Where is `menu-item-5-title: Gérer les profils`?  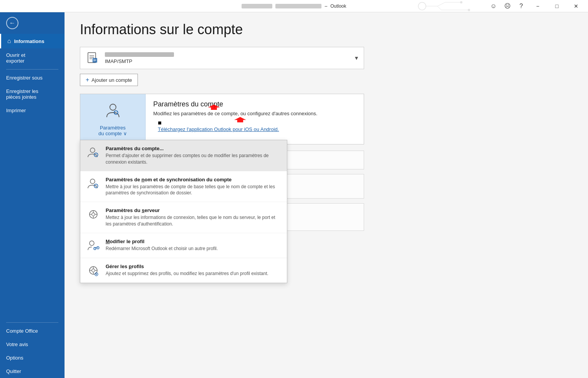
menu-item-5-title: Gérer les profils is located at coordinates (193, 267).